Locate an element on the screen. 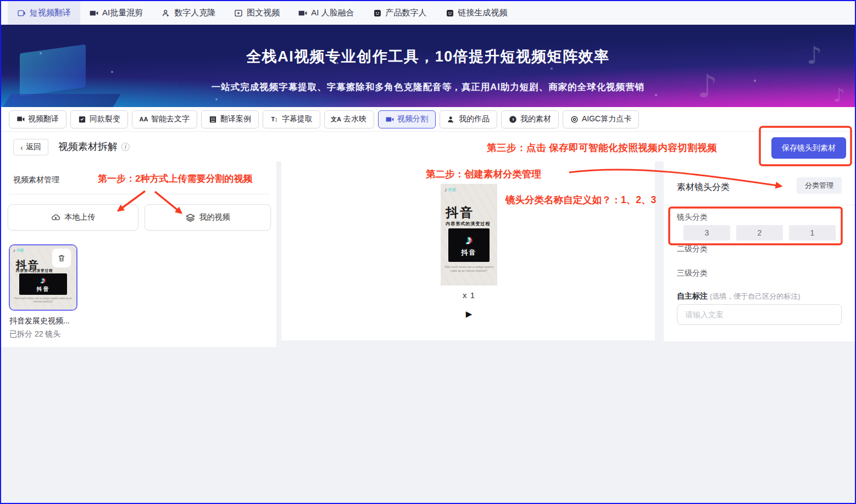 This screenshot has height=504, width=856. clip-count-label: x 1 is located at coordinates (469, 295).